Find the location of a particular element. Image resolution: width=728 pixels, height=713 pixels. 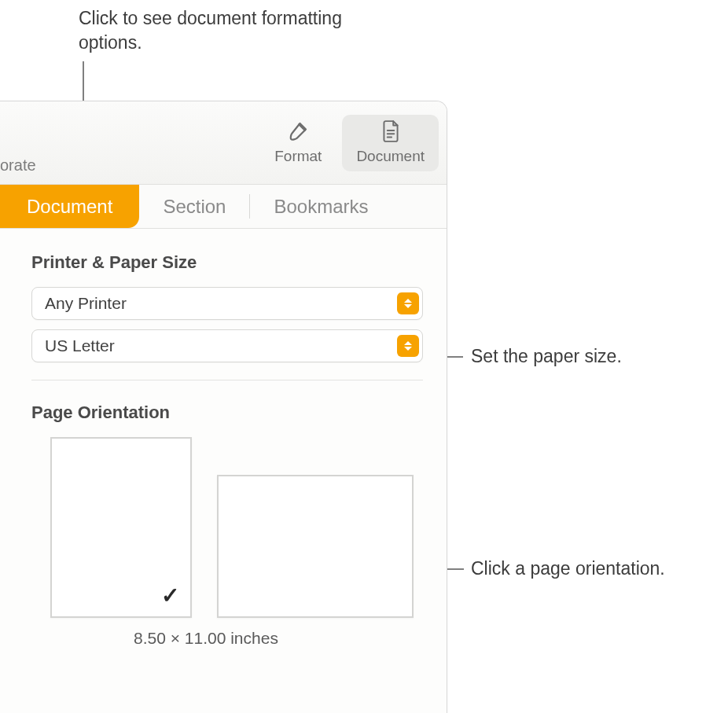

paper-size-select: US Letter is located at coordinates (227, 346).